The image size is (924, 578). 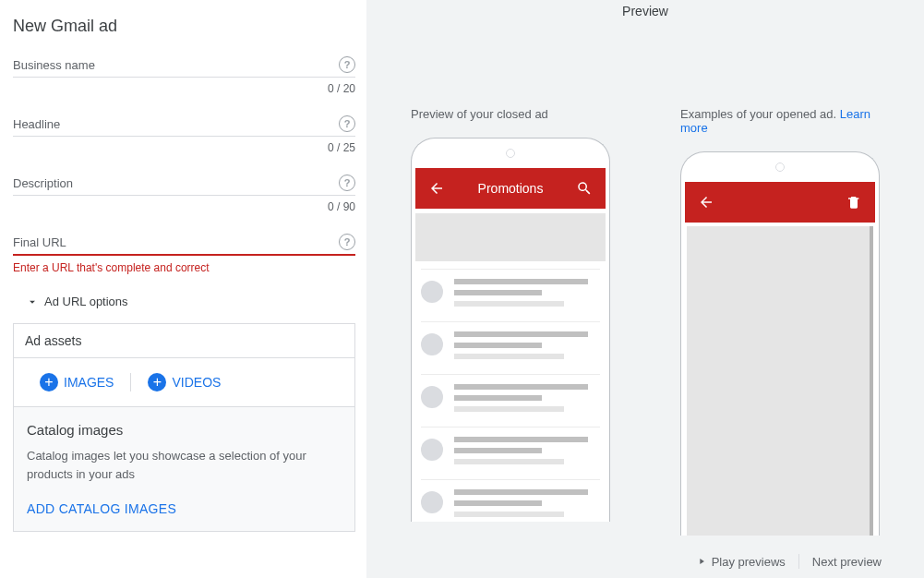 What do you see at coordinates (510, 114) in the screenshot?
I see `closed-ad-label: Preview of your closed ad` at bounding box center [510, 114].